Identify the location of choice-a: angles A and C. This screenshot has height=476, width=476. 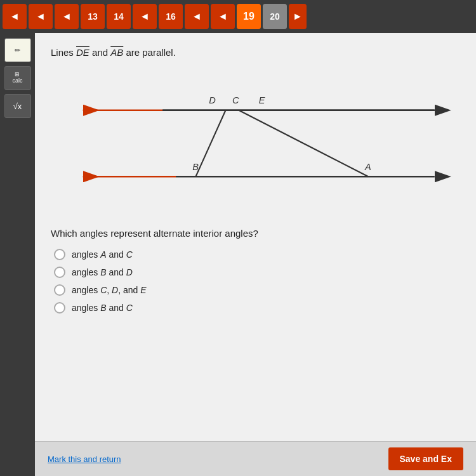
(257, 255).